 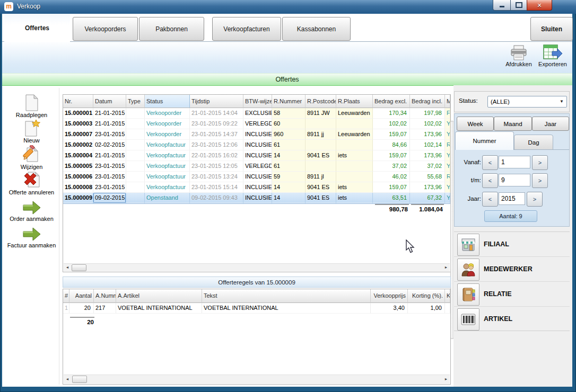 What do you see at coordinates (391, 102) in the screenshot?
I see `column-header: Bedrag excl.` at bounding box center [391, 102].